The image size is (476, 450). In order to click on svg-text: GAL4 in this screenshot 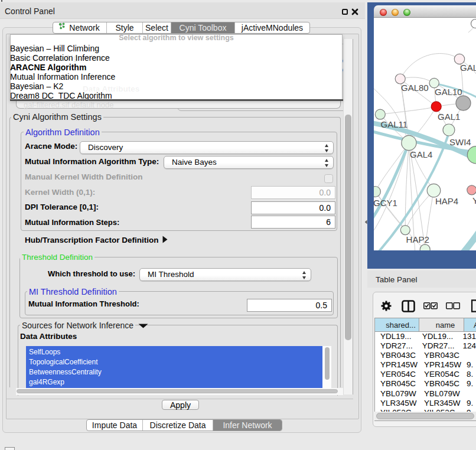, I will do `click(421, 155)`.